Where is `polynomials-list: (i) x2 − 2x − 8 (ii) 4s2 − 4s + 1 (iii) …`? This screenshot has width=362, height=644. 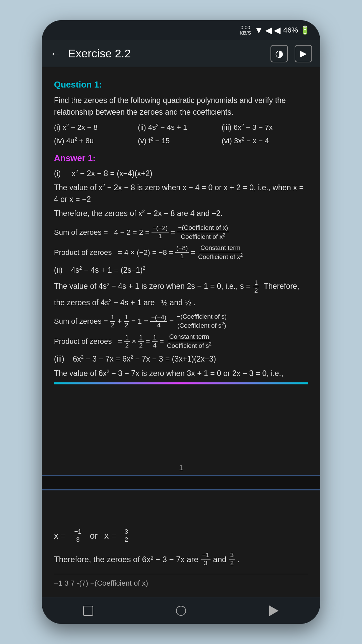 polynomials-list: (i) x2 − 2x − 8 (ii) 4s2 − 4s + 1 (iii) … is located at coordinates (181, 134).